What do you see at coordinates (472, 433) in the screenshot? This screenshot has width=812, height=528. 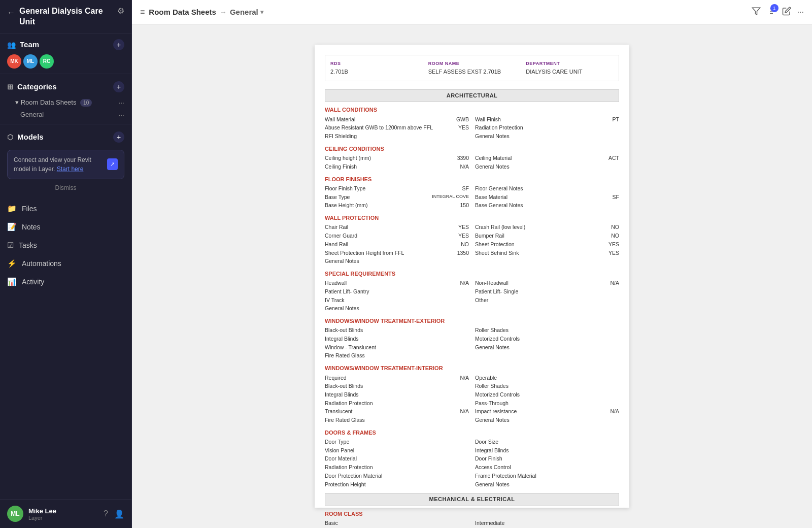 I see `doors-frames-title: DOORS & FRAMES` at bounding box center [472, 433].